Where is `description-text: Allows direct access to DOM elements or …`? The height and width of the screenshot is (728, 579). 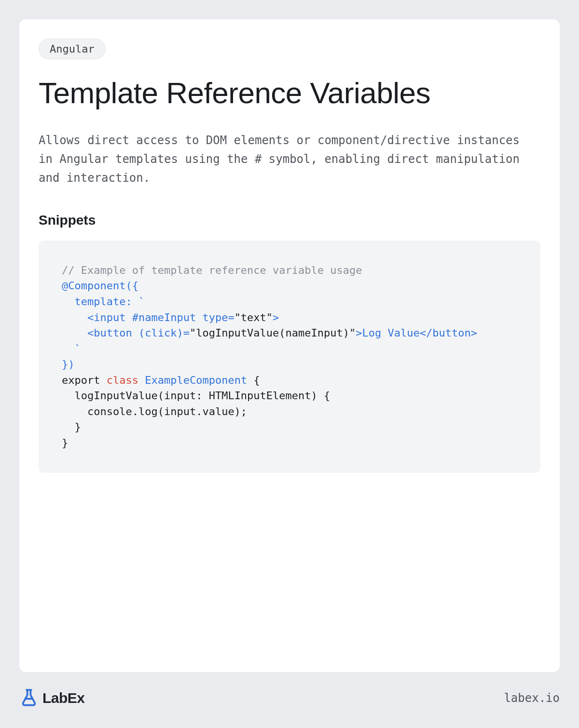
description-text: Allows direct access to DOM elements or … is located at coordinates (290, 159).